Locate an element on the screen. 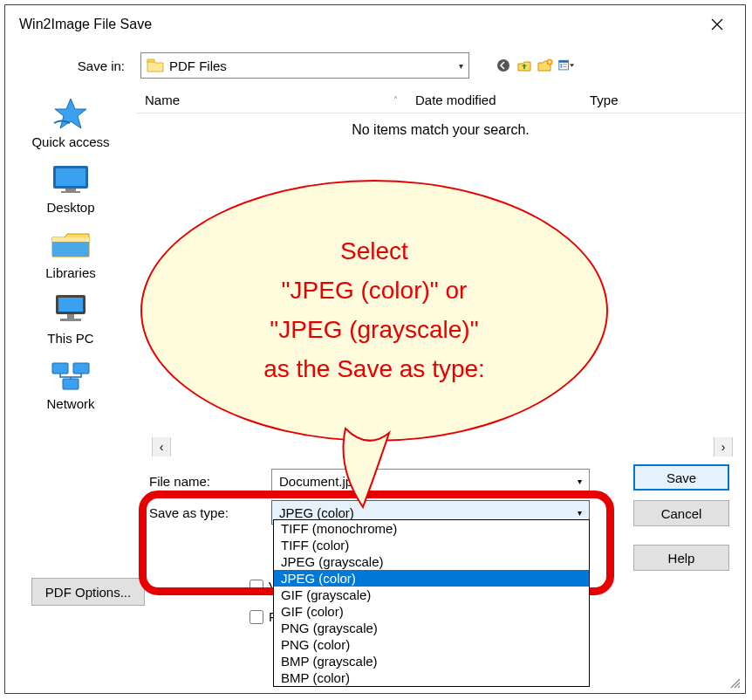 The width and height of the screenshot is (752, 700). place-network: Network is located at coordinates (70, 384).